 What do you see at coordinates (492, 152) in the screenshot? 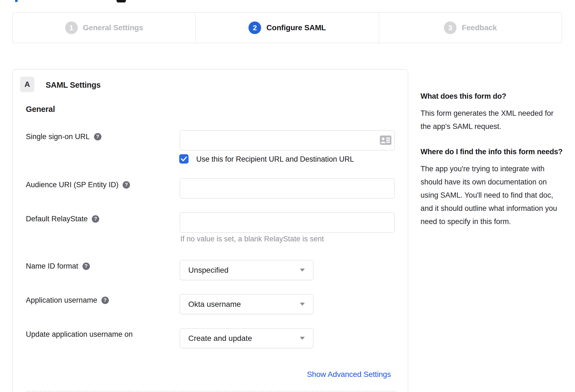
I see `help-question-2: Where do I find the info this form needs…` at bounding box center [492, 152].